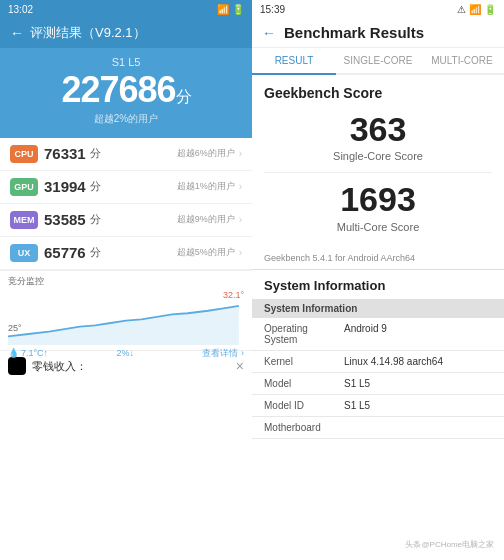 The height and width of the screenshot is (560, 504). Describe the element at coordinates (206, 220) in the screenshot. I see `mem-exceed: 超越9%的用户` at that location.